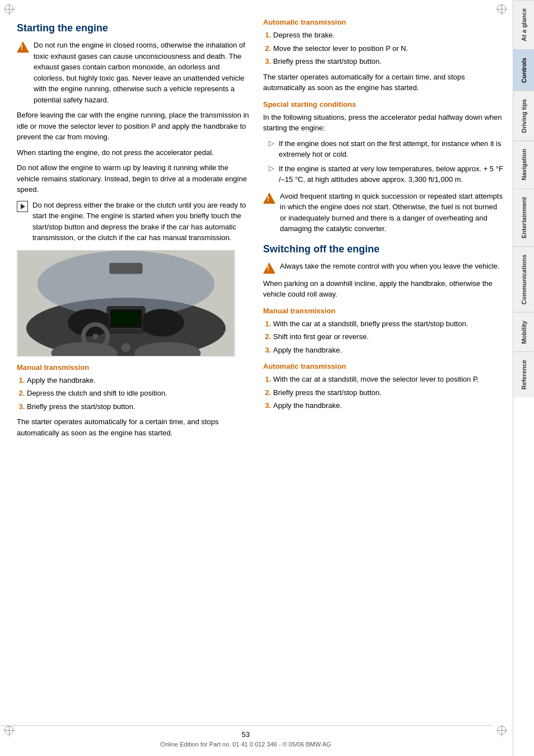 The width and height of the screenshot is (534, 756). What do you see at coordinates (388, 406) in the screenshot?
I see `auto2-step-3: Apply the handbrake.` at bounding box center [388, 406].